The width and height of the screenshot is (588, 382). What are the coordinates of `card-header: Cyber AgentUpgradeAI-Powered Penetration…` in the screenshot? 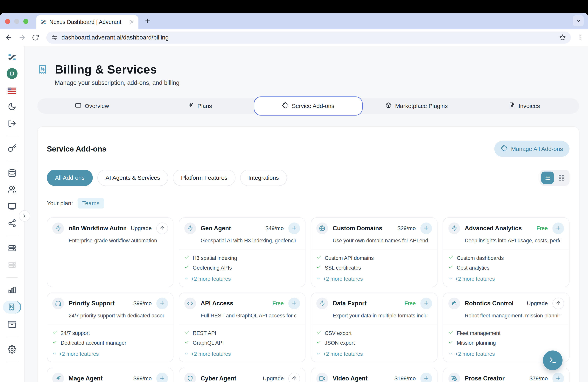 It's located at (242, 375).